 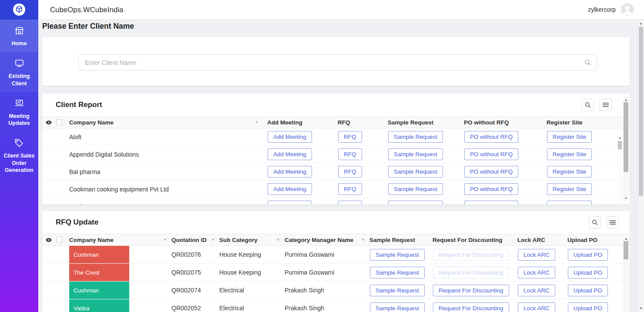 I want to click on sidebar-item-label: Client Sales Order Generation, so click(x=19, y=163).